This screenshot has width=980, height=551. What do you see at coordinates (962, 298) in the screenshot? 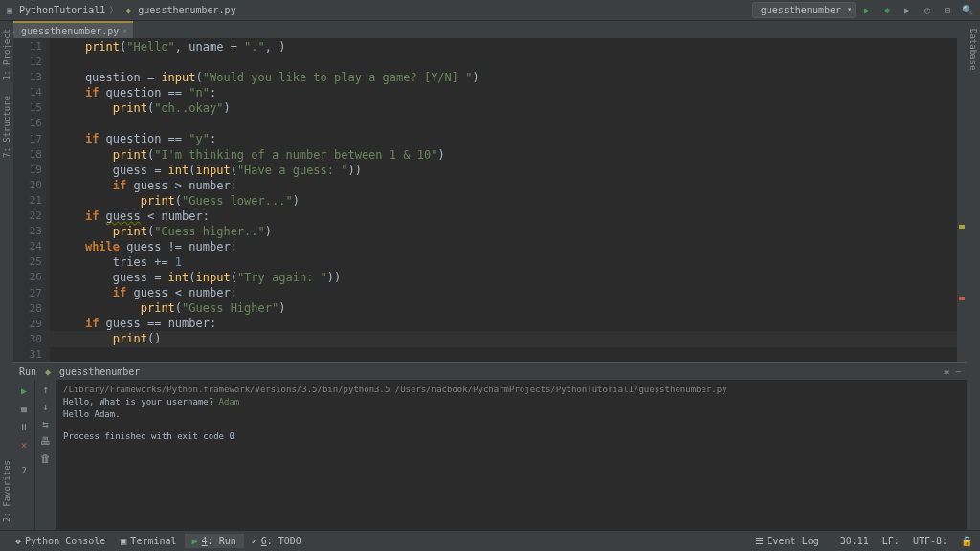
I see `error-marker` at bounding box center [962, 298].